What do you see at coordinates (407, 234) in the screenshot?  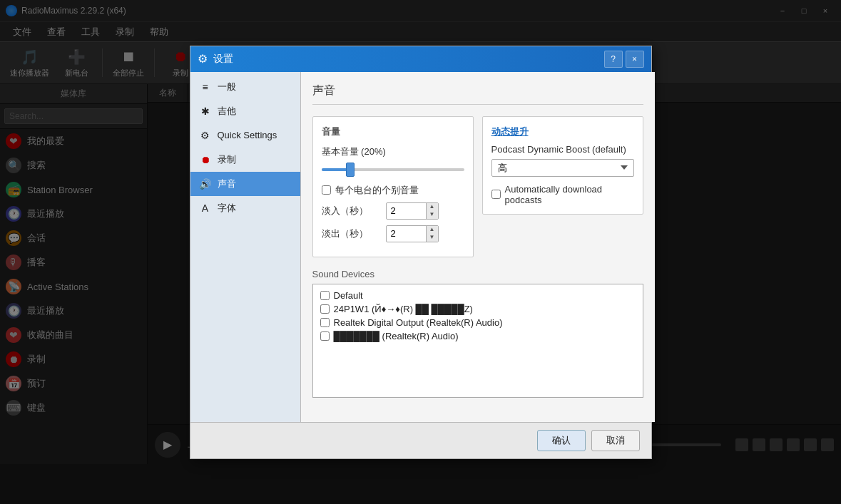 I see `fade-out-input` at bounding box center [407, 234].